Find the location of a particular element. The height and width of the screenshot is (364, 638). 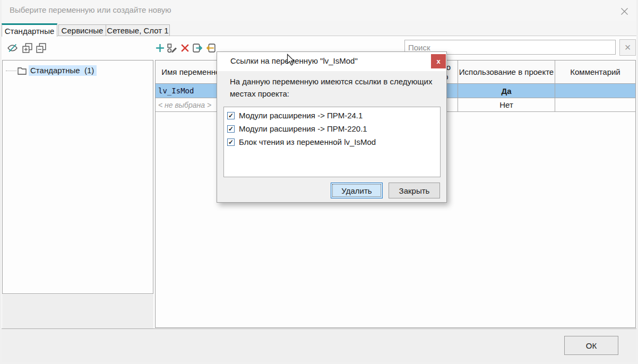

reference-label: Модули расширения -> ПРМ-220.1 is located at coordinates (303, 128).